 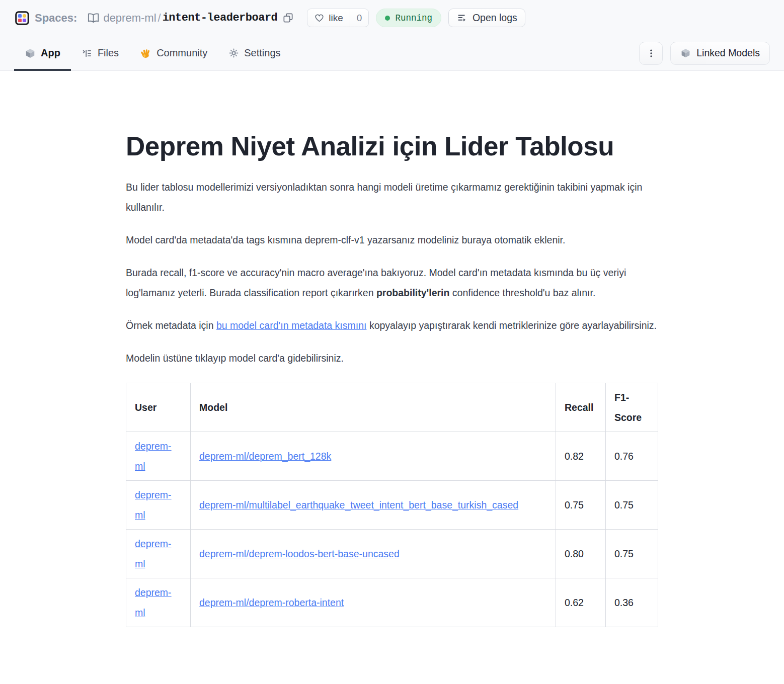 What do you see at coordinates (413, 293) in the screenshot?
I see `metrics-bold-text: probability'lerin` at bounding box center [413, 293].